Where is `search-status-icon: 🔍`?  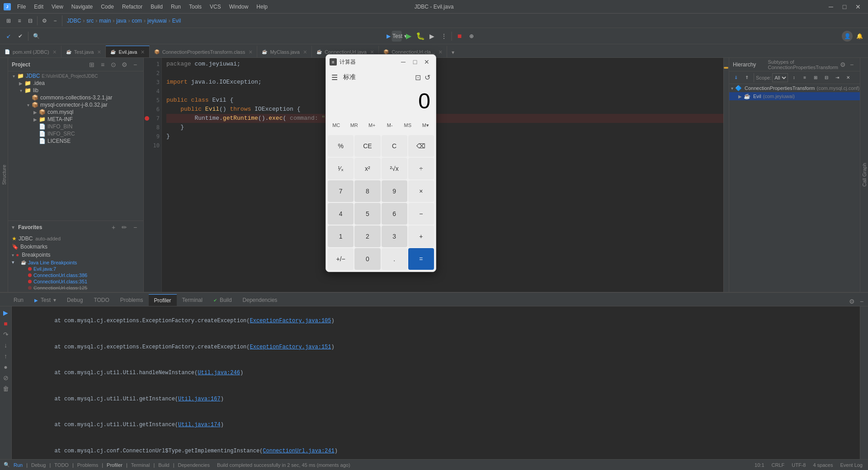
search-status-icon: 🔍 is located at coordinates (7, 465).